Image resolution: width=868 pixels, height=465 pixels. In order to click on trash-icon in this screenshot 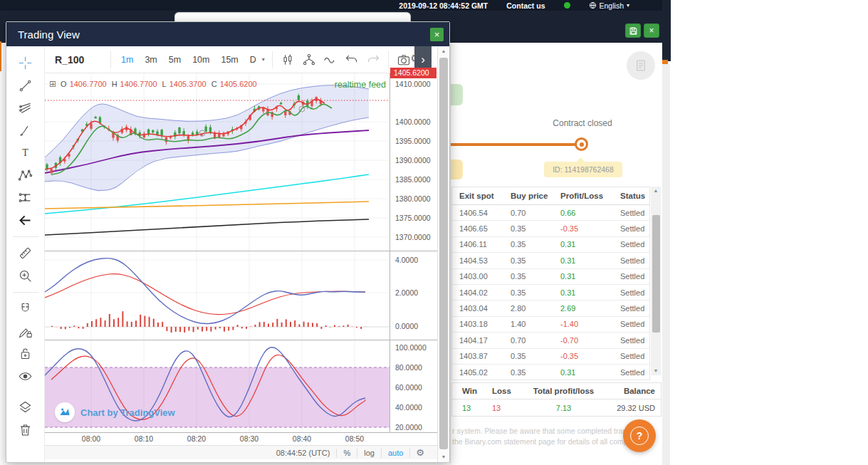, I will do `click(26, 430)`.